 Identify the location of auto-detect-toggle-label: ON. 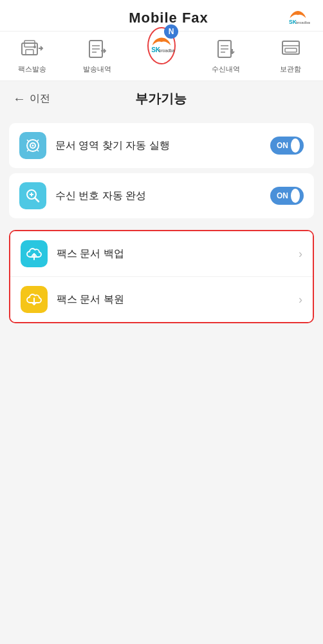
(282, 146).